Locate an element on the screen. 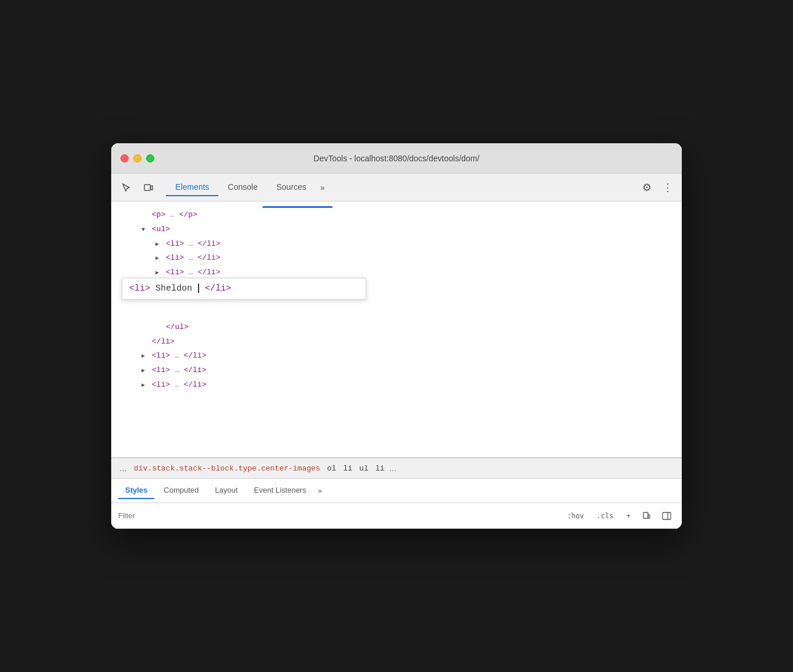  cls-button: .cls is located at coordinates (606, 516).